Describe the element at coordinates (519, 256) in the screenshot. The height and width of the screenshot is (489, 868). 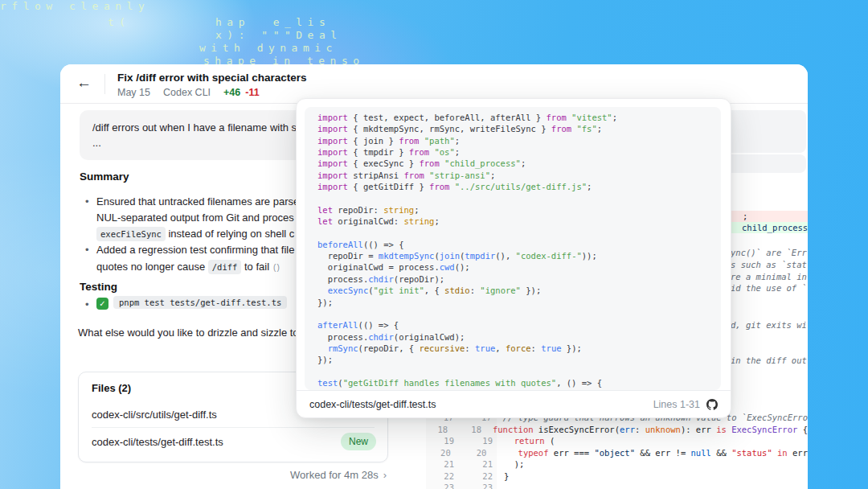
I see `code-line: repoDir = mkdtempSync(join(tmpdir(), "co…` at that location.